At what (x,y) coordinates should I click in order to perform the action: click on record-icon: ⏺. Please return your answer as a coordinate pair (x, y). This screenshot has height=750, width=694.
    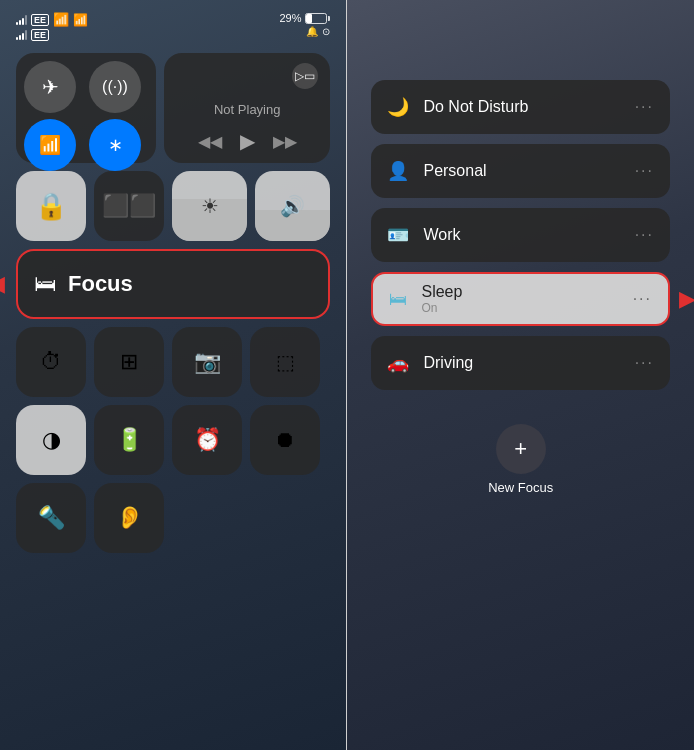
    Looking at the image, I should click on (285, 440).